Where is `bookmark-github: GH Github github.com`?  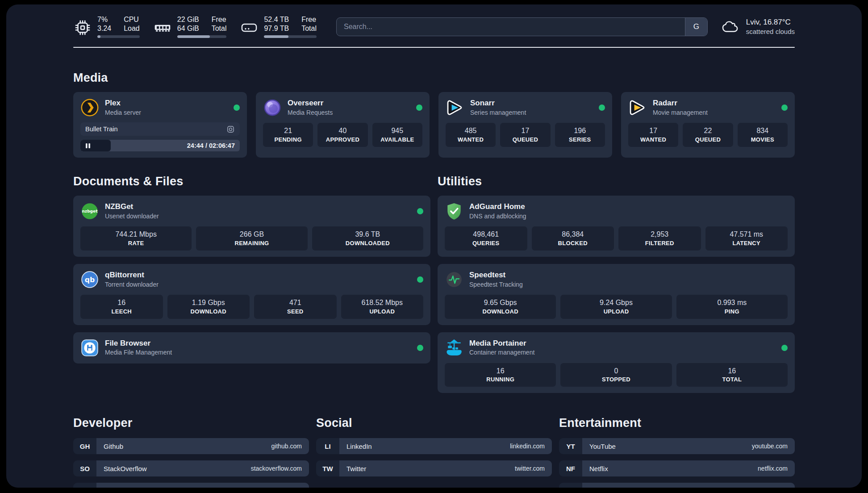
bookmark-github: GH Github github.com is located at coordinates (191, 446).